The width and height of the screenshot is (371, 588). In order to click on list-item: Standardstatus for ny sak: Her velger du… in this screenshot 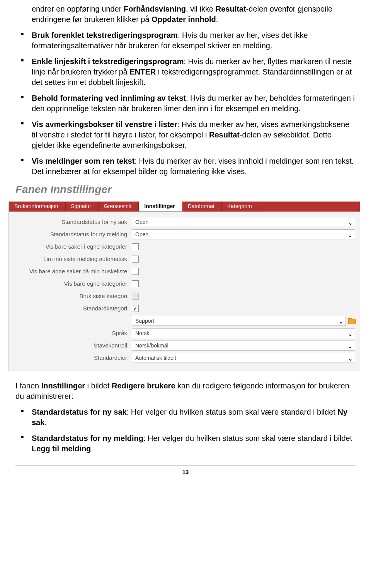, I will do `click(186, 417)`.